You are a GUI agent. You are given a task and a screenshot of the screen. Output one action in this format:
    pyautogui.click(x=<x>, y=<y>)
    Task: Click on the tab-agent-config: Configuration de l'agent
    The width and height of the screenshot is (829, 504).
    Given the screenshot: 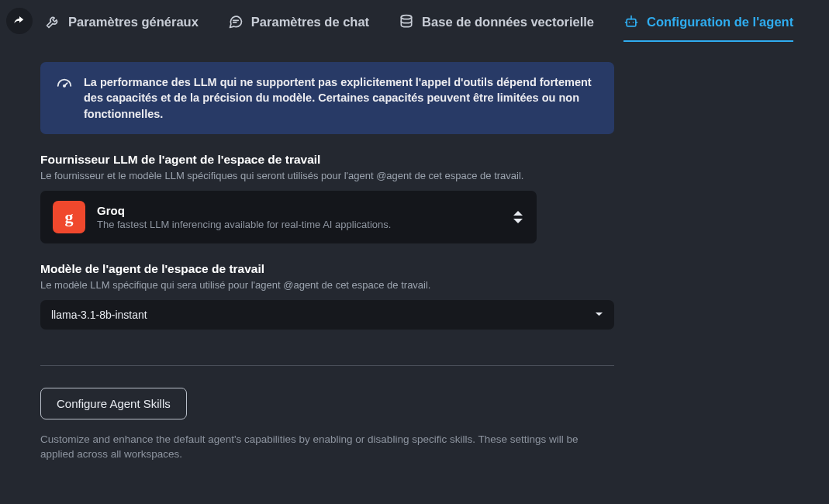 What is the action you would take?
    pyautogui.click(x=709, y=28)
    